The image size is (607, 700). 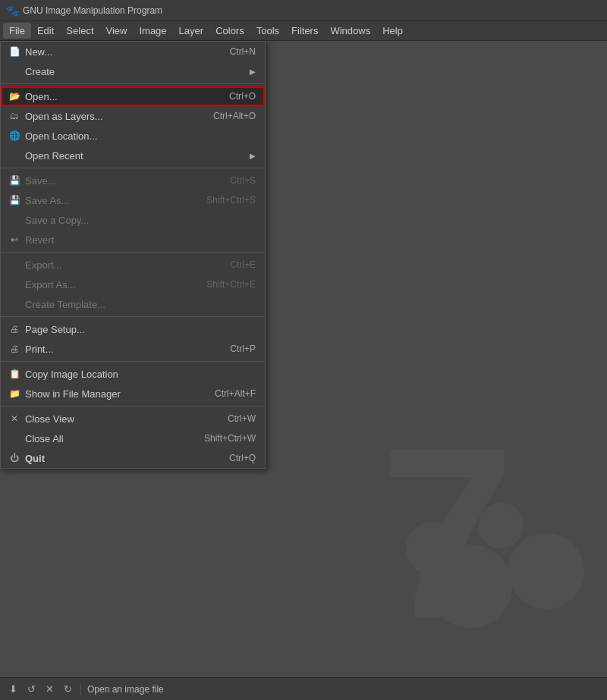 What do you see at coordinates (133, 220) in the screenshot?
I see `menu-entry-save-copy: Save a Copy...` at bounding box center [133, 220].